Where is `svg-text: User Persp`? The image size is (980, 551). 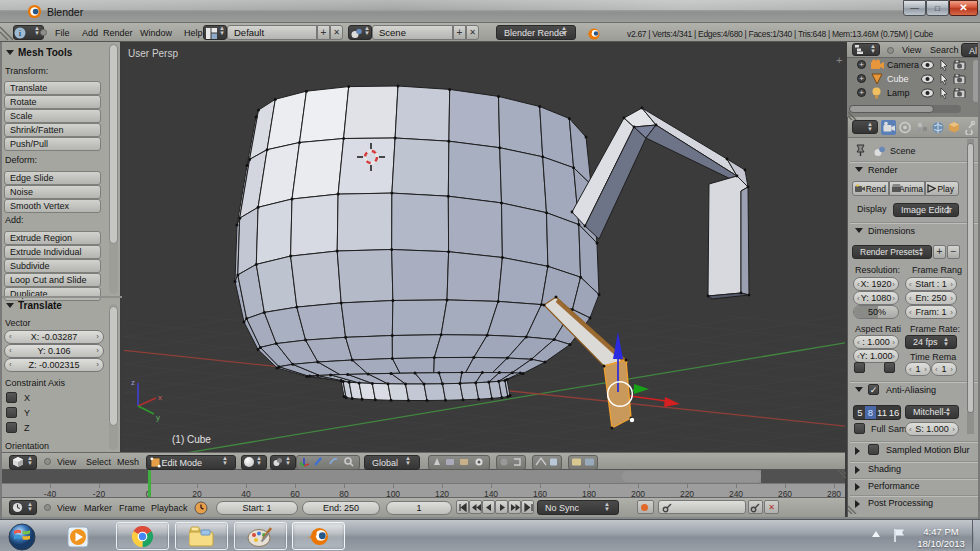 svg-text: User Persp is located at coordinates (153, 54).